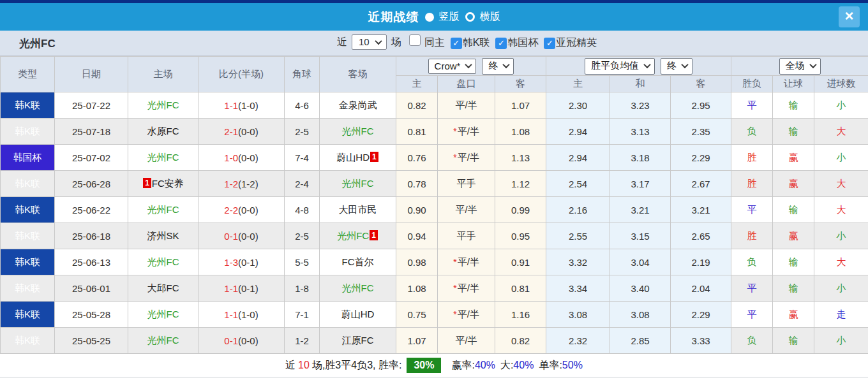 Image resolution: width=868 pixels, height=380 pixels. Describe the element at coordinates (92, 263) in the screenshot. I see `date-cell: 25-06-13` at that location.